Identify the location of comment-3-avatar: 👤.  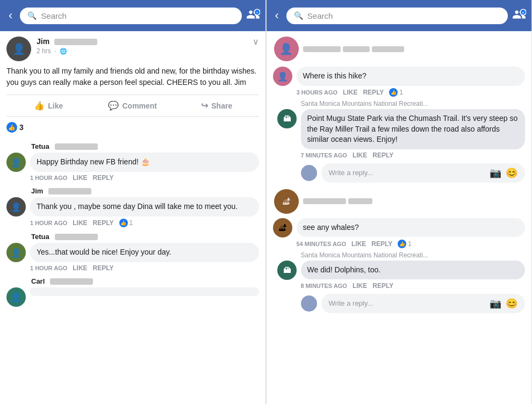
(16, 252).